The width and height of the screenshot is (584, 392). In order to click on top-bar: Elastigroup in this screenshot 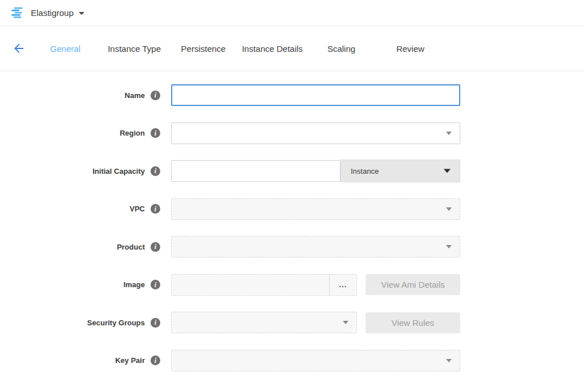, I will do `click(292, 13)`.